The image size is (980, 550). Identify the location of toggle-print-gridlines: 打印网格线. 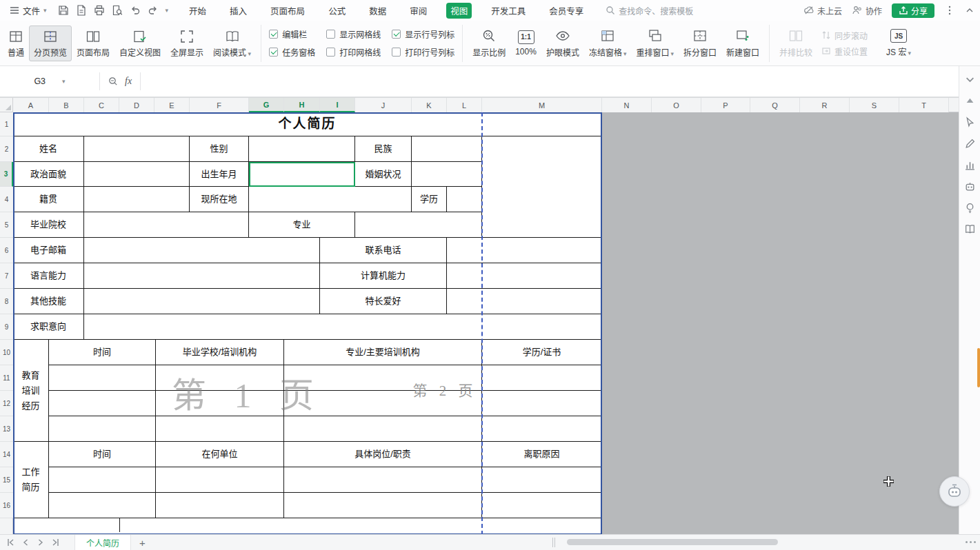
(353, 52).